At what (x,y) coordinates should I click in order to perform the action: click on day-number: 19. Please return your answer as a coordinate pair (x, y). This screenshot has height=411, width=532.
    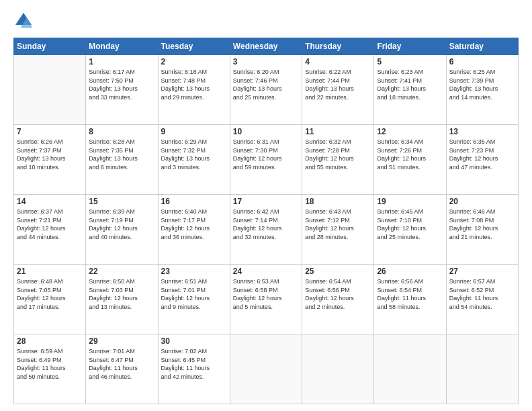
    Looking at the image, I should click on (410, 201).